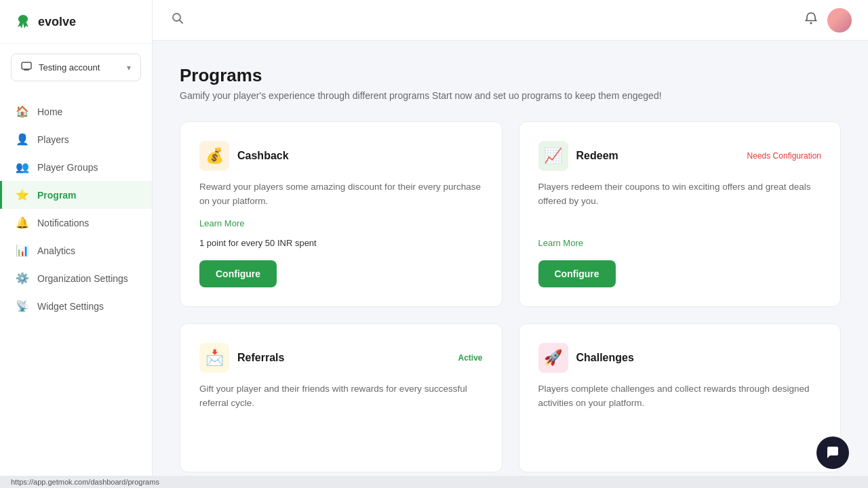  I want to click on sidebar-item-player-groups: 👥 Player Groups, so click(76, 167).